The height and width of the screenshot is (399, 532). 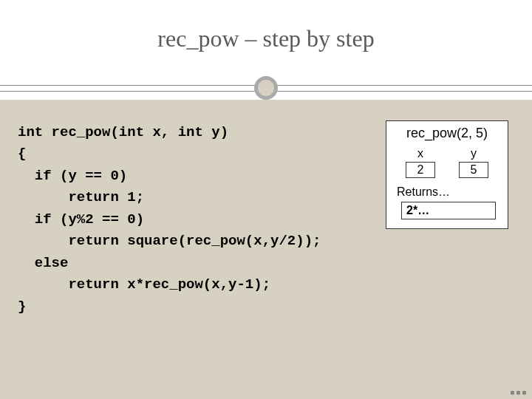 What do you see at coordinates (449, 211) in the screenshot?
I see `returns-value: 2*…` at bounding box center [449, 211].